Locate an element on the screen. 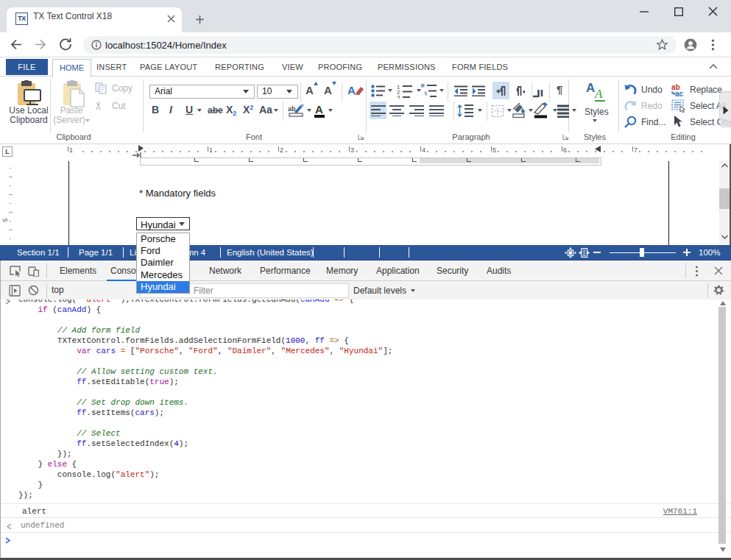  svg-text: ac is located at coordinates (679, 93).